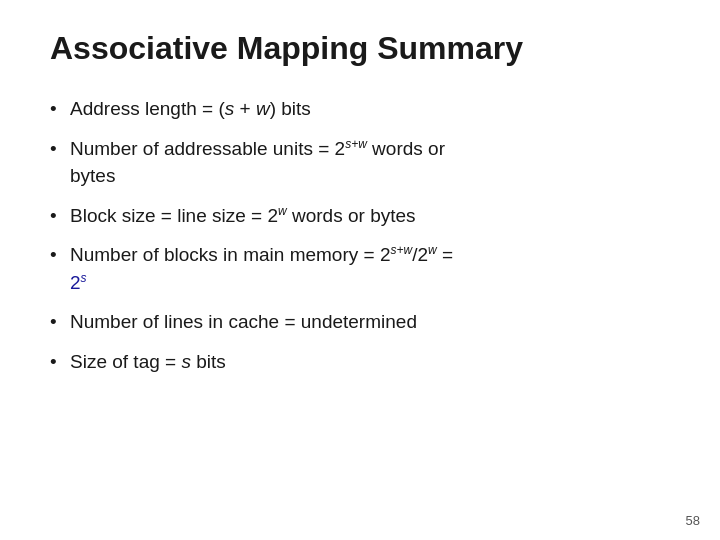 This screenshot has width=720, height=540. What do you see at coordinates (244, 322) in the screenshot?
I see `bullet-text: Number of lines in cache = undetermined` at bounding box center [244, 322].